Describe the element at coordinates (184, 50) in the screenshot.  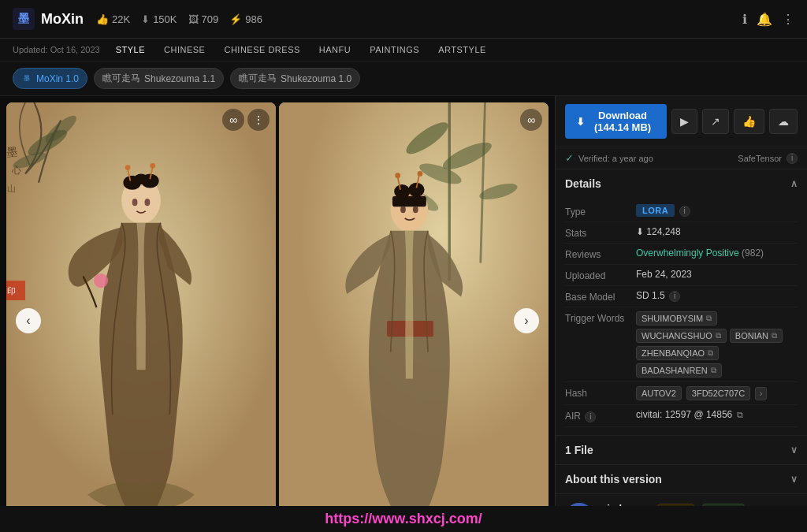
I see `tag-chinese: CHINESE` at that location.